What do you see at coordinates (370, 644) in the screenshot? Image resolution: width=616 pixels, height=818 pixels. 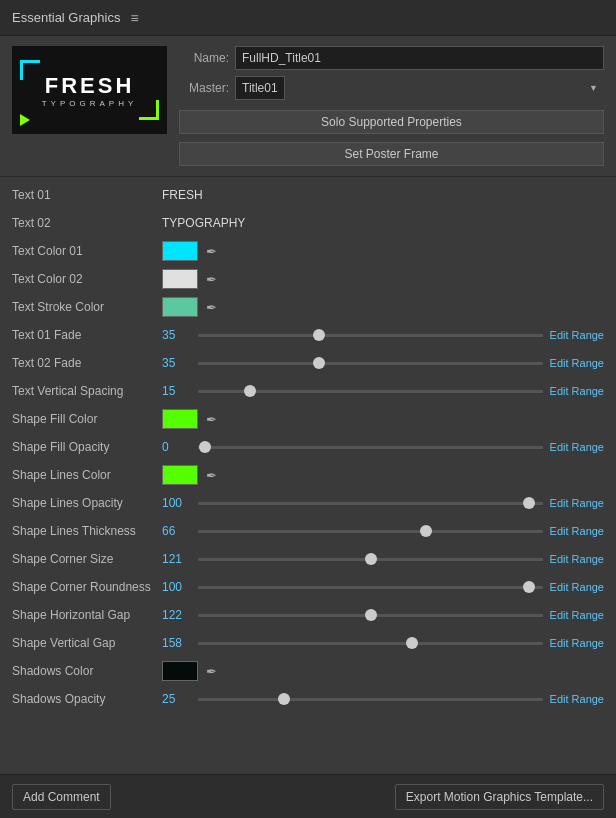 I see `slider-container-shape-vertical-gap` at bounding box center [370, 644].